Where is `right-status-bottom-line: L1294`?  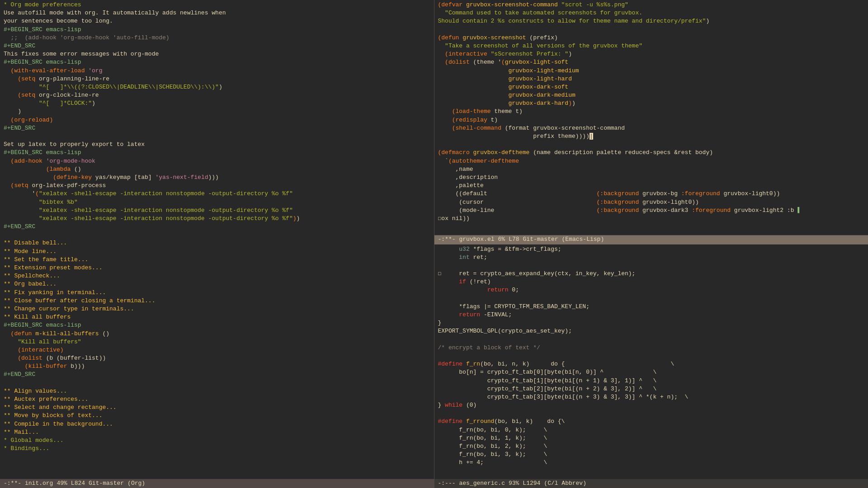
right-status-bottom-line: L1294 is located at coordinates (532, 483).